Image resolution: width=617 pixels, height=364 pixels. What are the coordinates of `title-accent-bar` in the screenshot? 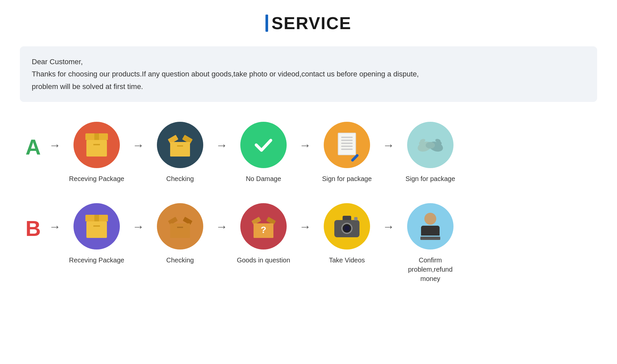 It's located at (267, 23).